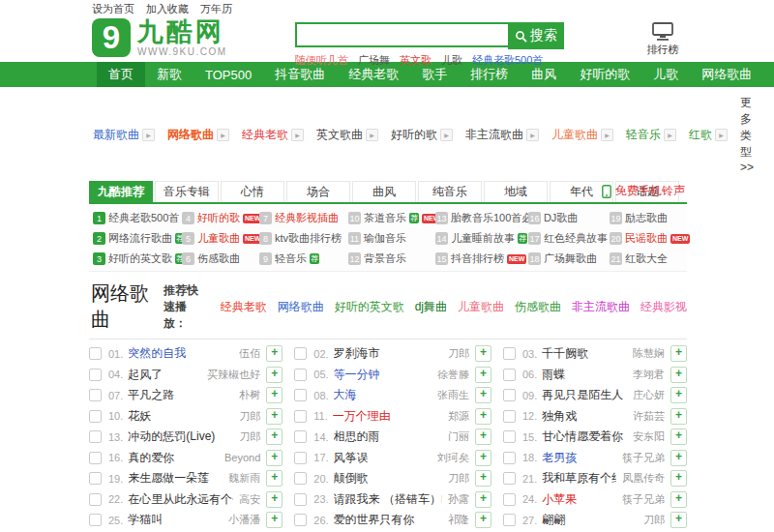 This screenshot has width=774, height=532. Describe the element at coordinates (648, 219) in the screenshot. I see `quick-link-item: 19励志歌曲` at that location.